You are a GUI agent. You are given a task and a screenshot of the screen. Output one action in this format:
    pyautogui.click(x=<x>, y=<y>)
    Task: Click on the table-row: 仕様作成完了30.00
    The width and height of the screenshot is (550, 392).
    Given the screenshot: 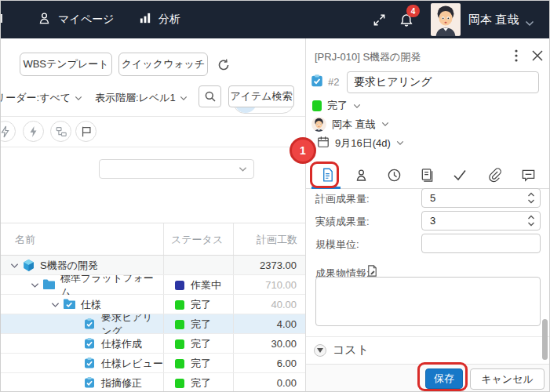 What is the action you would take?
    pyautogui.click(x=153, y=343)
    